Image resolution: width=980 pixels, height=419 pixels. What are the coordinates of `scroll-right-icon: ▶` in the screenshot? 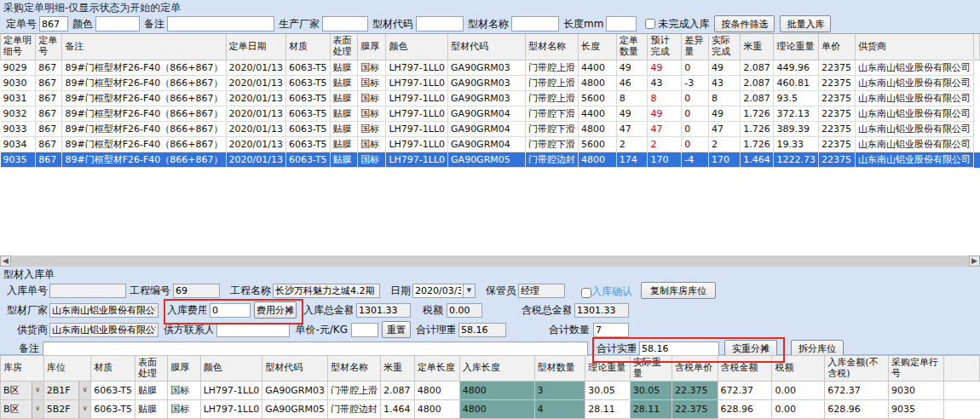 It's located at (975, 261).